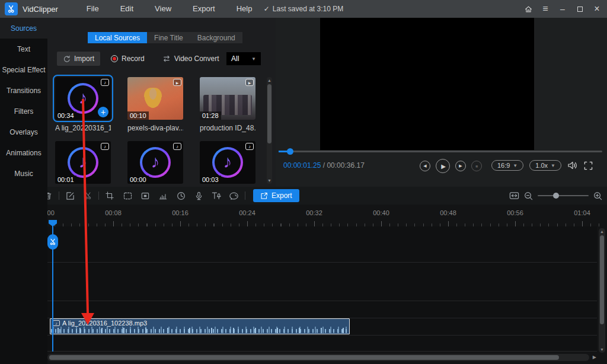 Image resolution: width=607 pixels, height=364 pixels. I want to click on duration-badge: 00:34, so click(66, 116).